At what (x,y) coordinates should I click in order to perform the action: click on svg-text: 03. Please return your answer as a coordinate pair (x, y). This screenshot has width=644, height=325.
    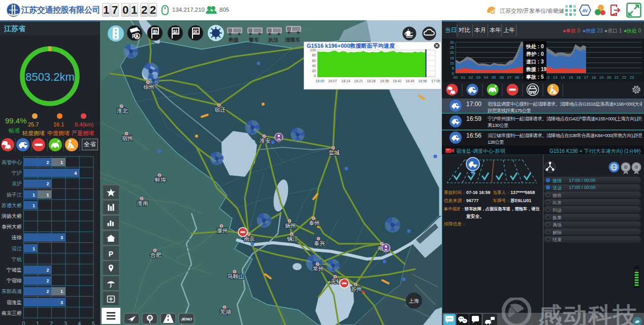
    Looking at the image, I should click on (478, 77).